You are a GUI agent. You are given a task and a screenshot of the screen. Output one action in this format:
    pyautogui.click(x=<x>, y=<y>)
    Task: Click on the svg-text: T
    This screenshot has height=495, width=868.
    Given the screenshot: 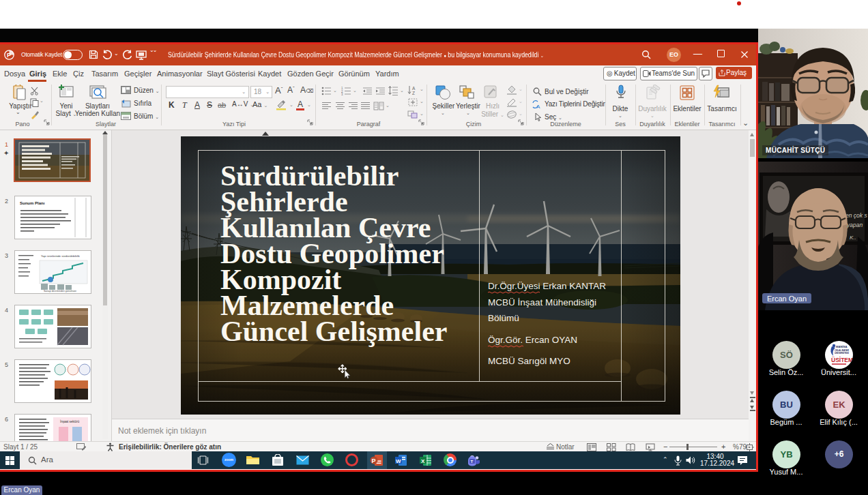 What is the action you would take?
    pyautogui.click(x=472, y=462)
    